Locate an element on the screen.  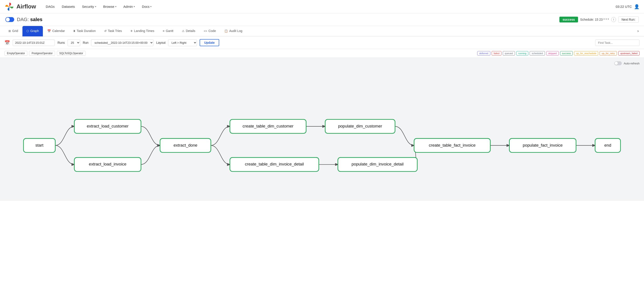
status-tag-failed: failed is located at coordinates (496, 53).